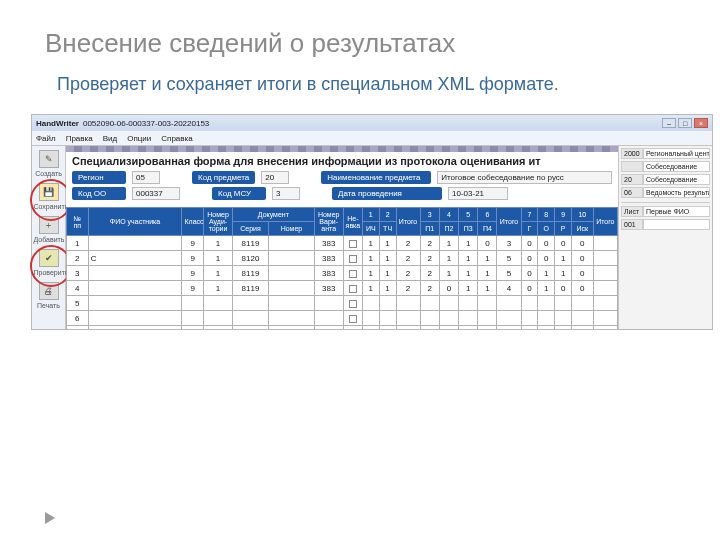  What do you see at coordinates (146, 178) in the screenshot?
I see `region-input: 05` at bounding box center [146, 178].